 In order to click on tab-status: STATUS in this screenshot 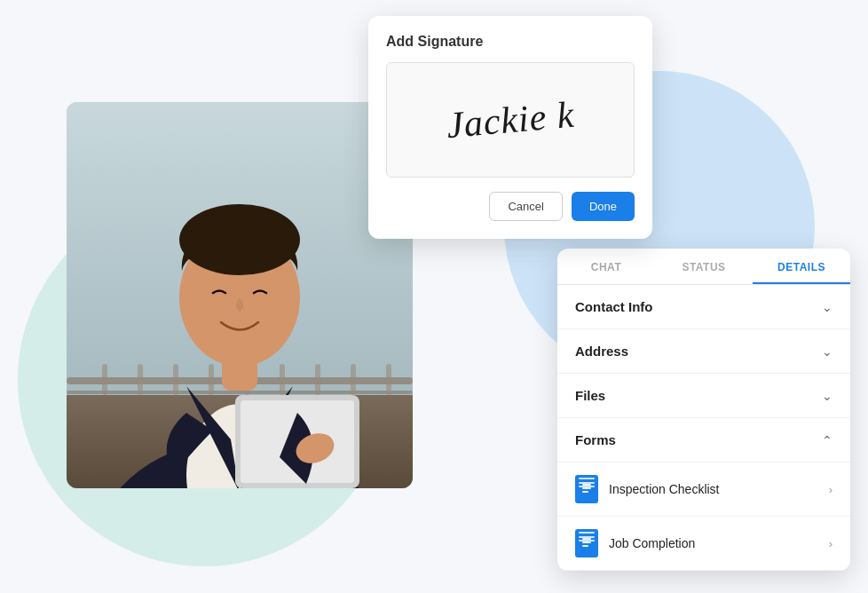, I will do `click(704, 266)`.